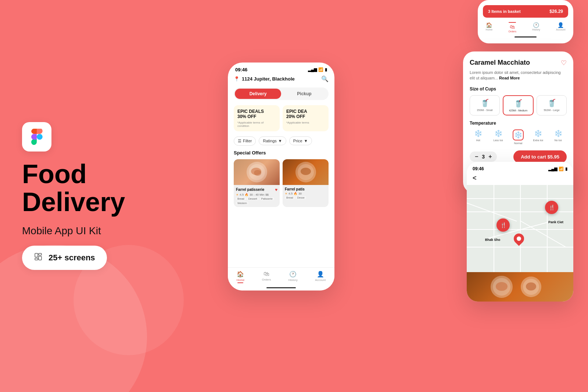 Image resolution: width=588 pixels, height=392 pixels. I want to click on delivery-tab-button: Delivery, so click(258, 94).